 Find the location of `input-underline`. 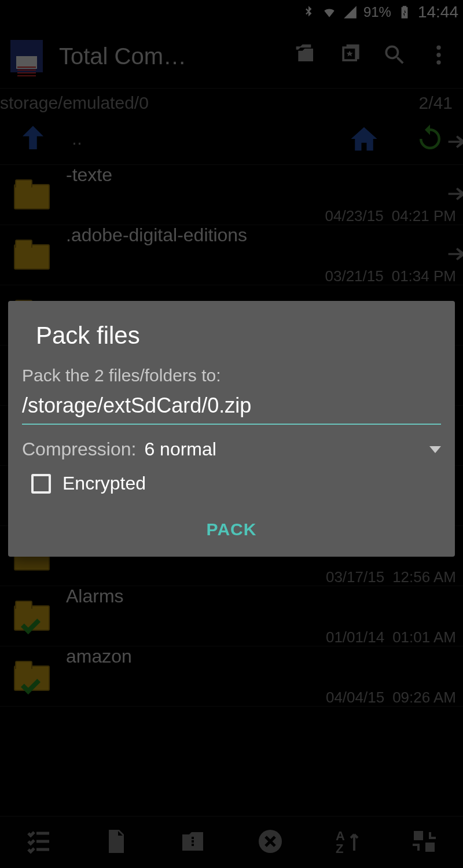

input-underline is located at coordinates (232, 424).